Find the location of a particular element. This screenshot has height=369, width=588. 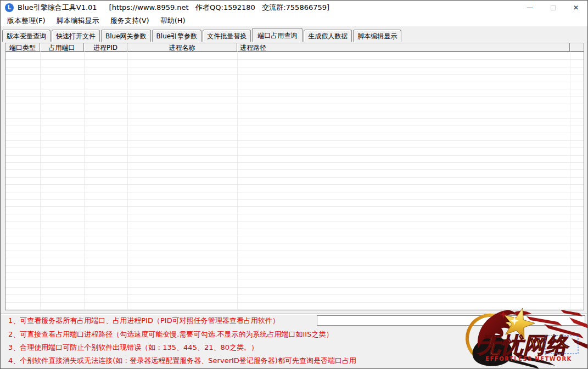

tab-blue-gateway-params: Blue网关参数 is located at coordinates (126, 36).